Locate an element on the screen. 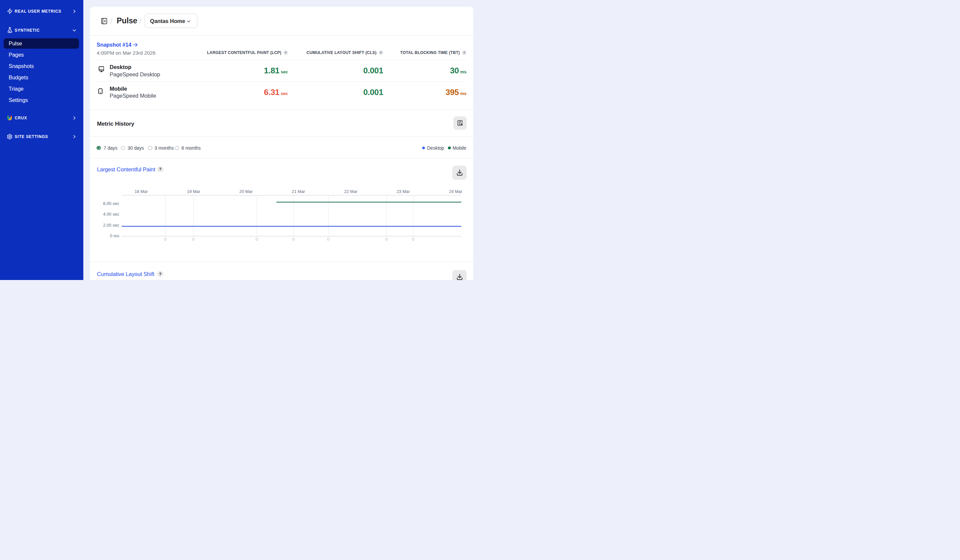  svg-text: 2.00 sec is located at coordinates (111, 225).